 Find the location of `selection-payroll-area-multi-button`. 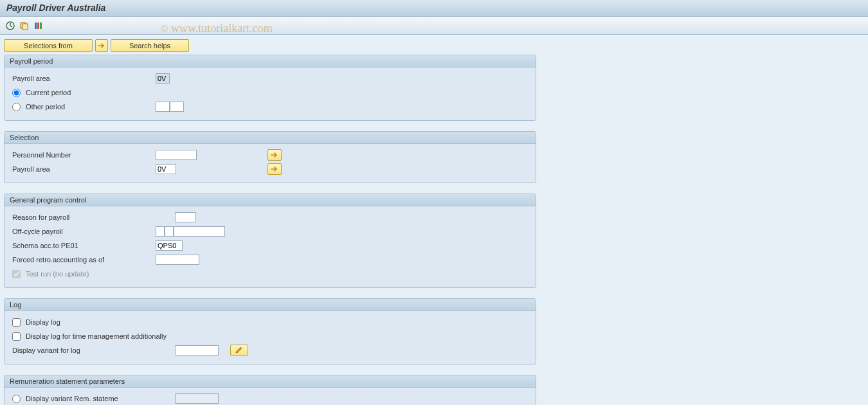

selection-payroll-area-multi-button is located at coordinates (275, 169).